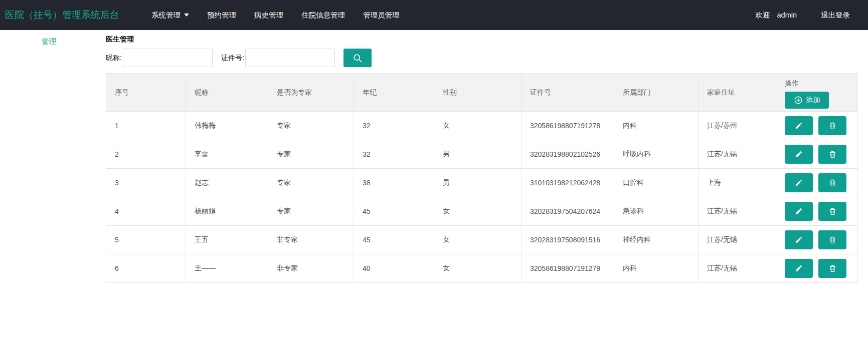 Image resolution: width=868 pixels, height=337 pixels. Describe the element at coordinates (290, 58) in the screenshot. I see `idcard-input` at that location.